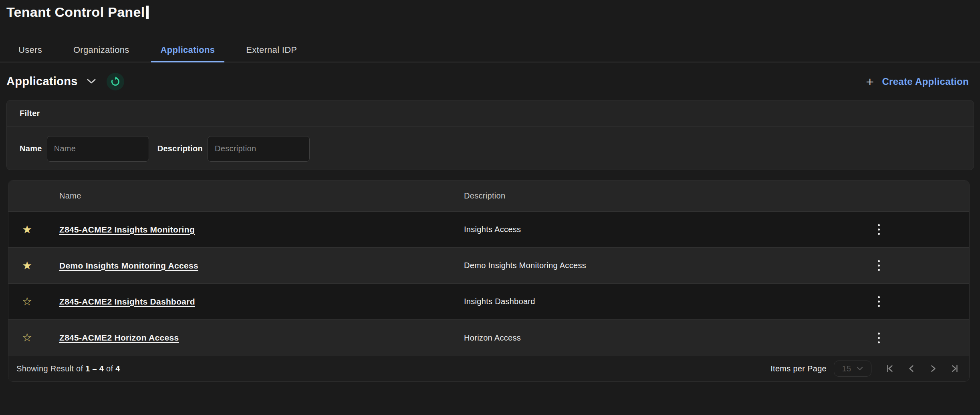 This screenshot has height=415, width=980. Describe the element at coordinates (911, 369) in the screenshot. I see `previous-page-icon` at that location.